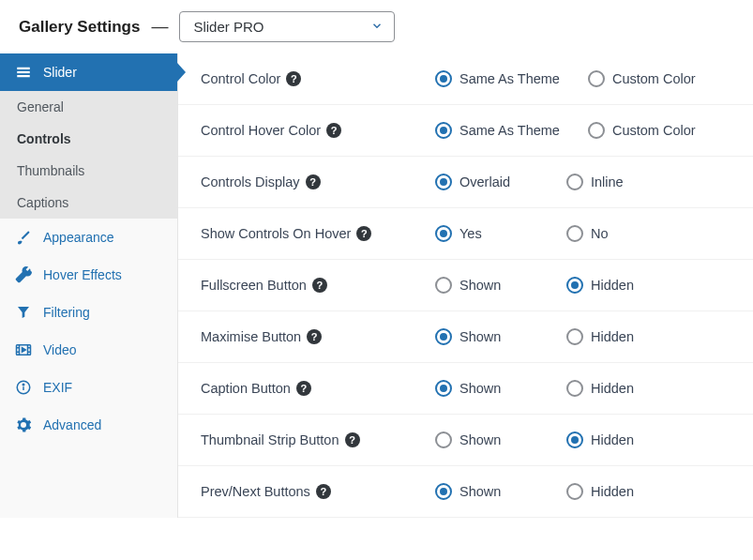  Describe the element at coordinates (565, 130) in the screenshot. I see `setting-options: Same As ThemeCustom Color` at that location.